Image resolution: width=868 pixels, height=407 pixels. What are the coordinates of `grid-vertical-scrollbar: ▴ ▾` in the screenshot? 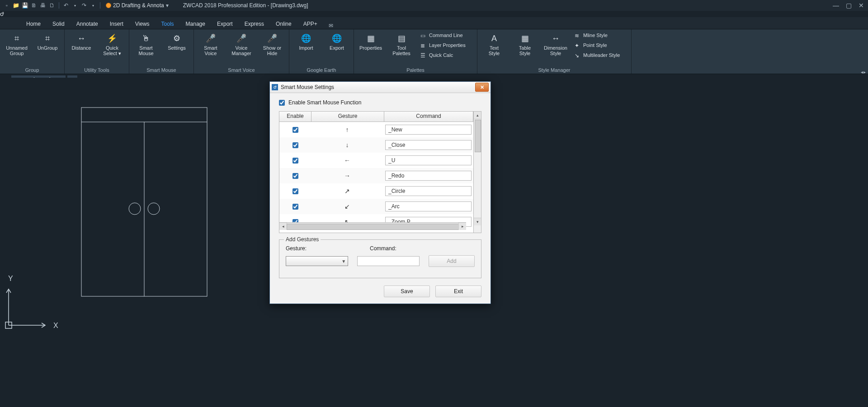 It's located at (477, 172).